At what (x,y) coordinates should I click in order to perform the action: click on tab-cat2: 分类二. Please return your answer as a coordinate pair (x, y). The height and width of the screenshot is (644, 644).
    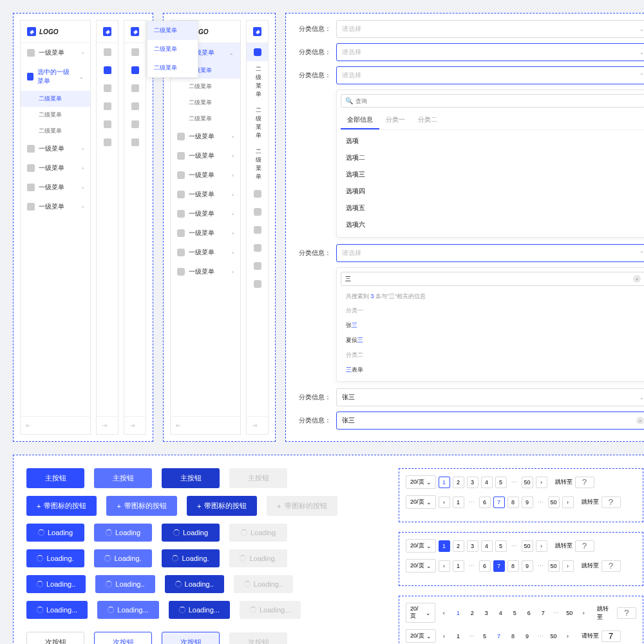
    Looking at the image, I should click on (428, 120).